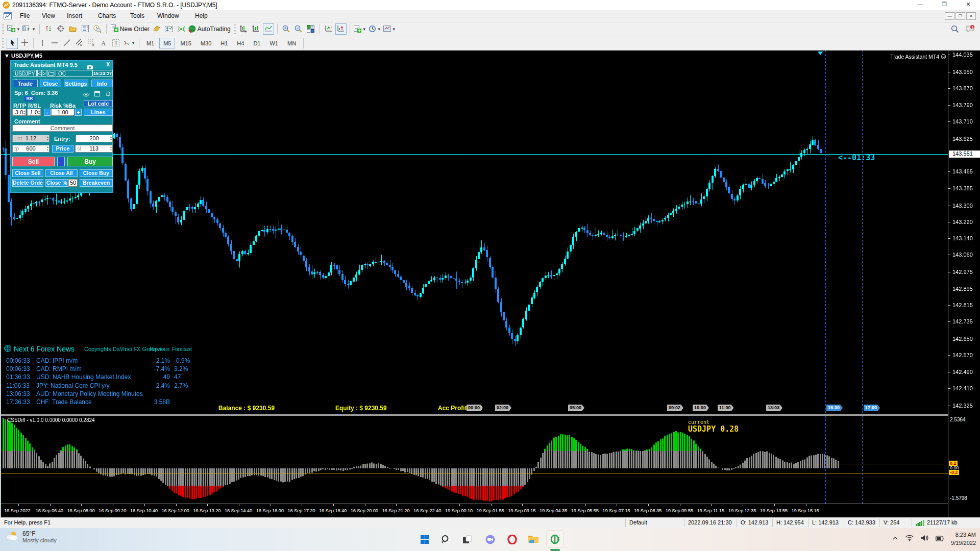  What do you see at coordinates (244, 29) in the screenshot?
I see `bar-chart-mode-button` at bounding box center [244, 29].